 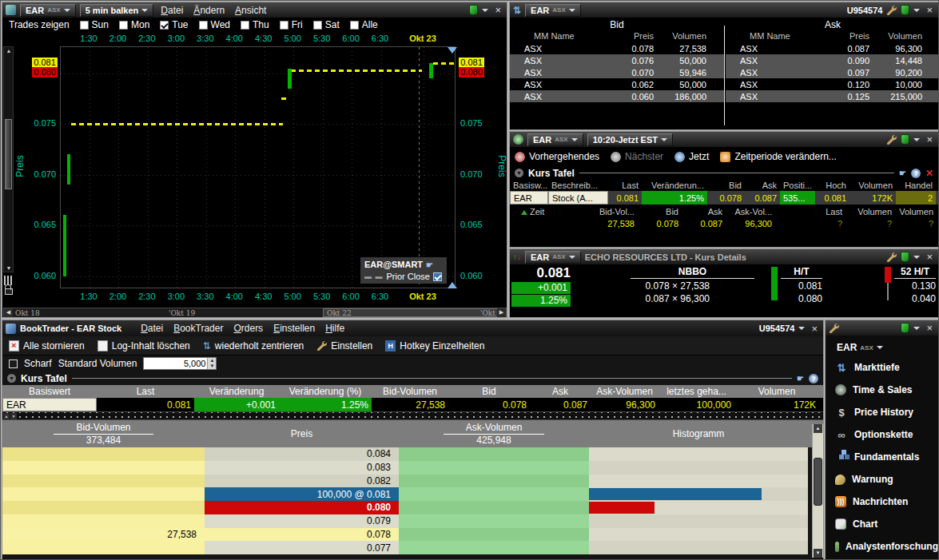 I want to click on price-column-header: Preis, so click(x=302, y=434).